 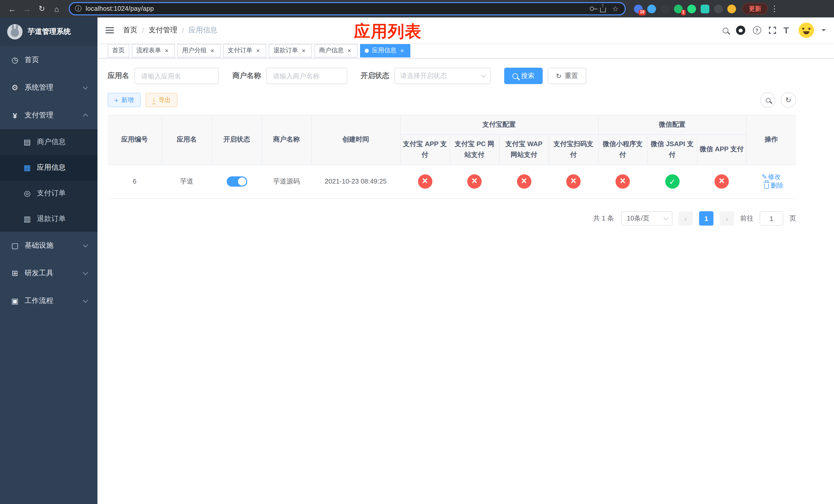 I want to click on reset-button: ↻ 重置, so click(x=567, y=76).